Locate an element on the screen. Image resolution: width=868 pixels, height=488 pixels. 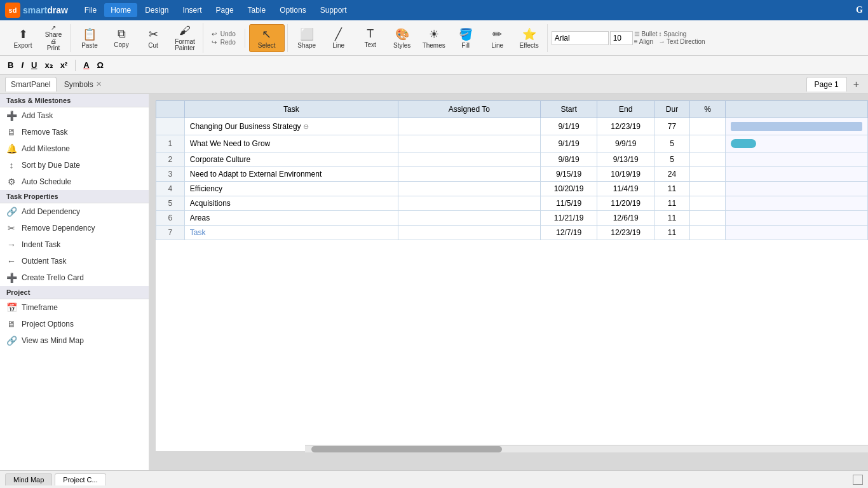
line2-button: ✏ Line is located at coordinates (498, 38).